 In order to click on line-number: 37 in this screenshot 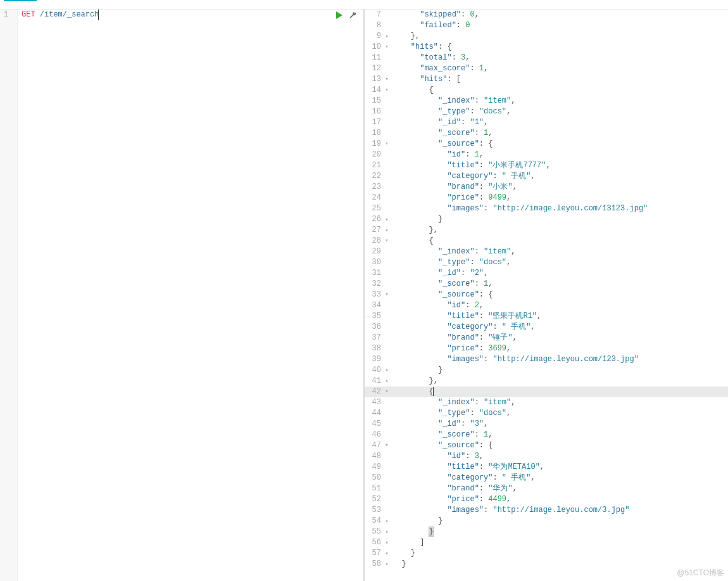, I will do `click(374, 338)`.